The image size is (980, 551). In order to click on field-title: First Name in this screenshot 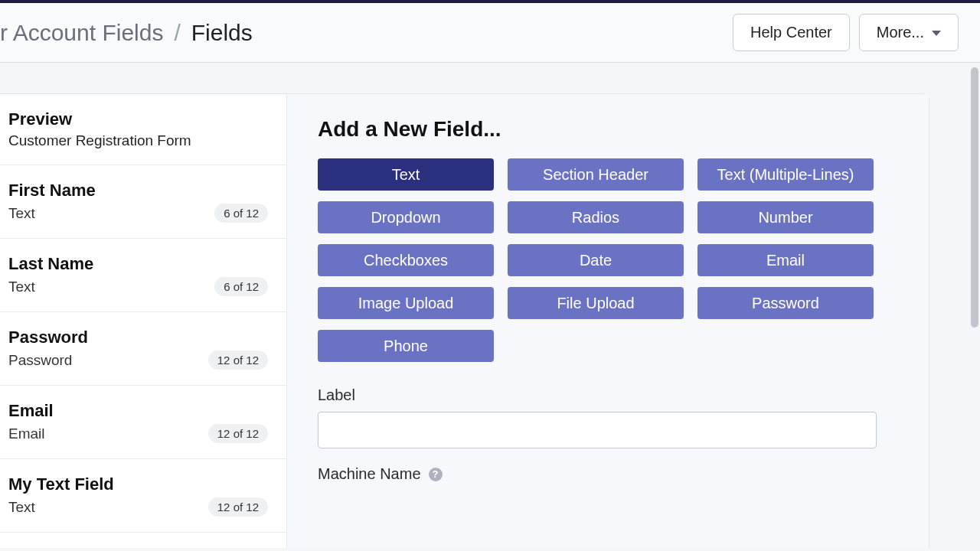, I will do `click(52, 191)`.